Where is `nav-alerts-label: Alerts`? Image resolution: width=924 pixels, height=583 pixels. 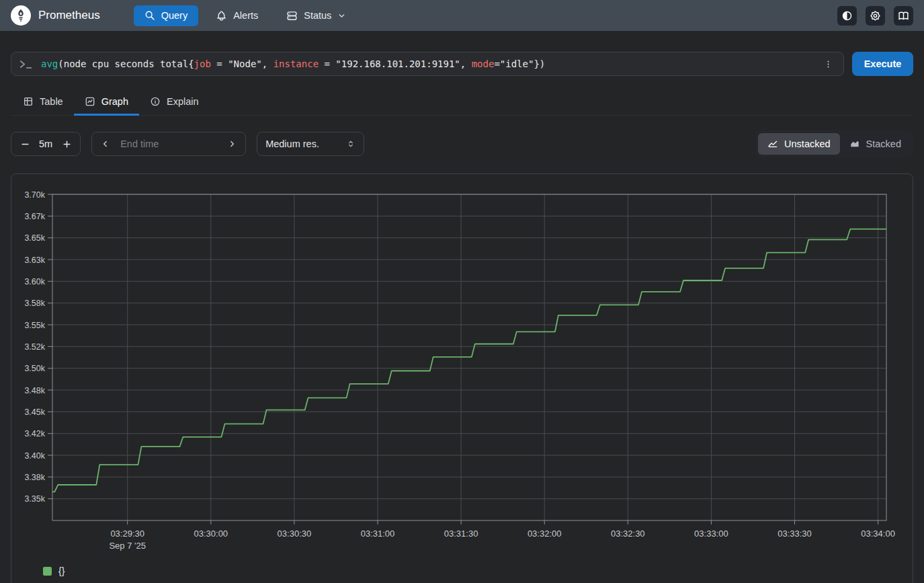
nav-alerts-label: Alerts is located at coordinates (246, 15).